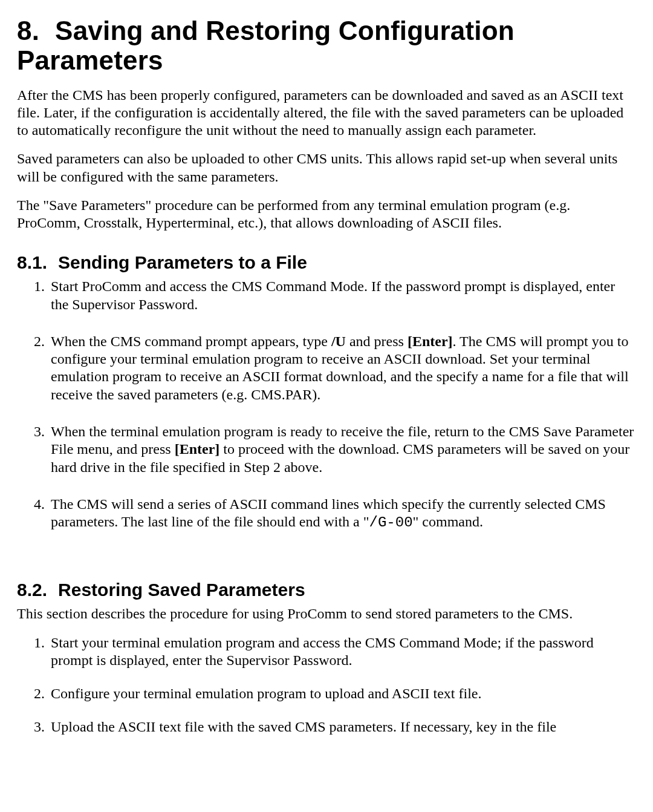 This screenshot has width=653, height=812. What do you see at coordinates (266, 693) in the screenshot?
I see `list-item-text: Configure your terminal emulation progra…` at bounding box center [266, 693].